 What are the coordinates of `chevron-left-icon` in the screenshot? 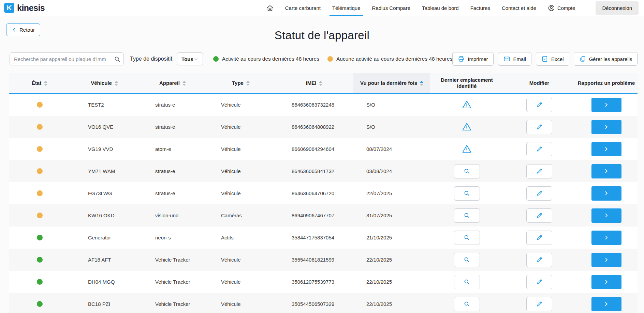 It's located at (14, 30).